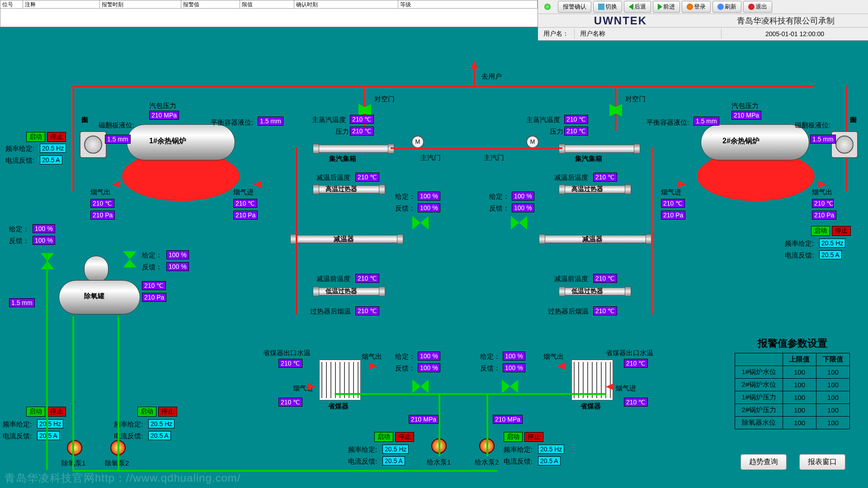  Describe the element at coordinates (20, 149) in the screenshot. I see `label-freq1: 频率给定:` at that location.